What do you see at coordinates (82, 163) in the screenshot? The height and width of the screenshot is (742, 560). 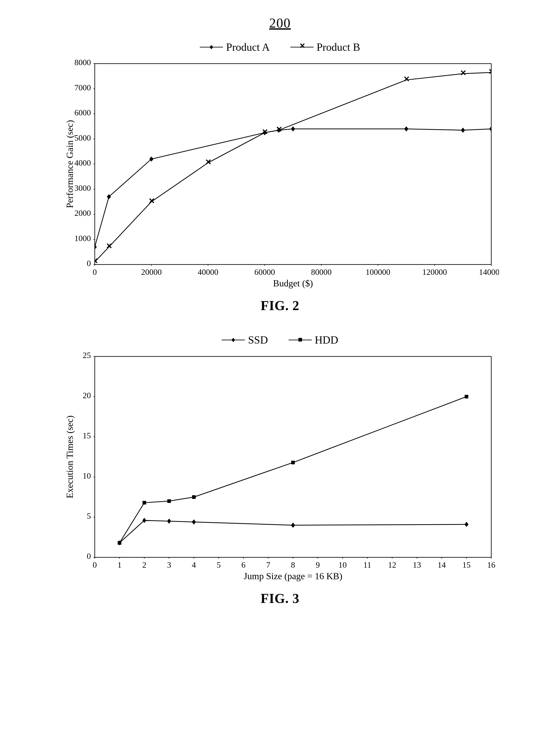 I see `svg-text: 4000` at bounding box center [82, 163].